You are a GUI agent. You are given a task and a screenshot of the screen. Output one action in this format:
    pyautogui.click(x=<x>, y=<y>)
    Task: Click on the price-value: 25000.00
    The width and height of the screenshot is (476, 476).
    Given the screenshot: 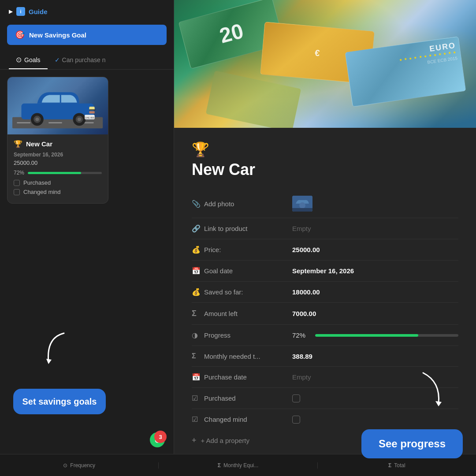 What is the action you would take?
    pyautogui.click(x=376, y=249)
    